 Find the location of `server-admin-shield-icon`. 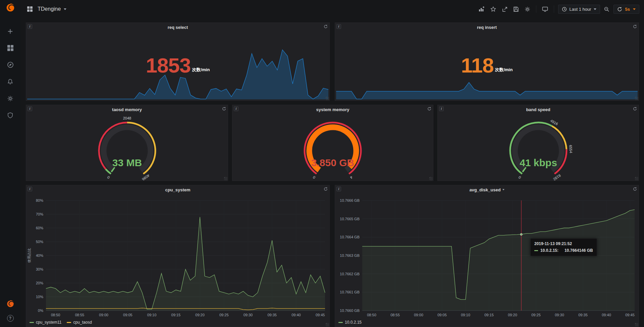

server-admin-shield-icon is located at coordinates (10, 115).